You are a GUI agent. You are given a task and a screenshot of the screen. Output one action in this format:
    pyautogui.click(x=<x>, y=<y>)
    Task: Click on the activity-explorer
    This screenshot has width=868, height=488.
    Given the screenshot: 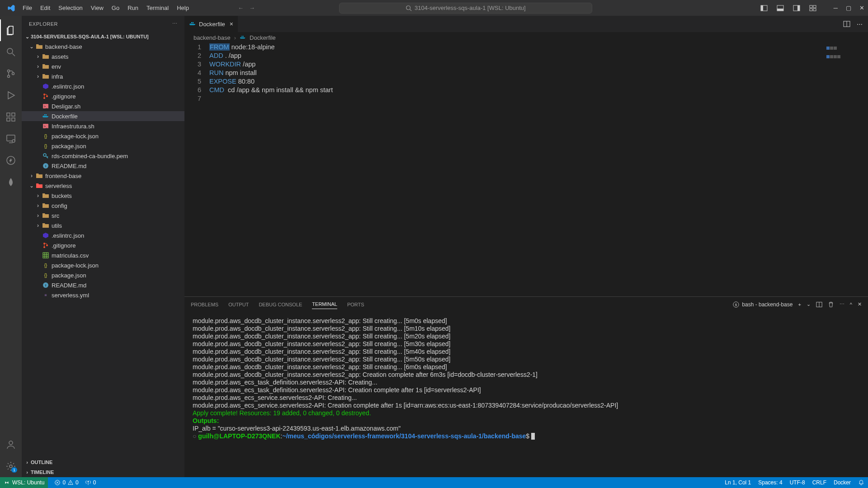 What is the action you would take?
    pyautogui.click(x=11, y=30)
    